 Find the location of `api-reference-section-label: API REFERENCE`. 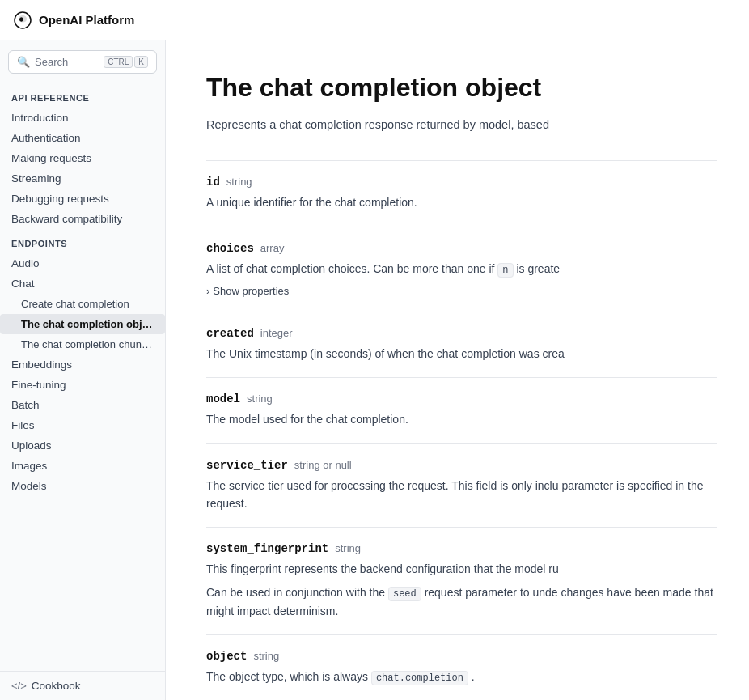

api-reference-section-label: API REFERENCE is located at coordinates (83, 95).